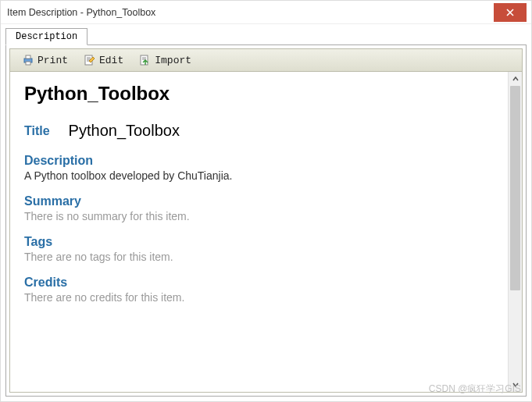 The height and width of the screenshot is (402, 532). I want to click on scroll-track, so click(516, 232).